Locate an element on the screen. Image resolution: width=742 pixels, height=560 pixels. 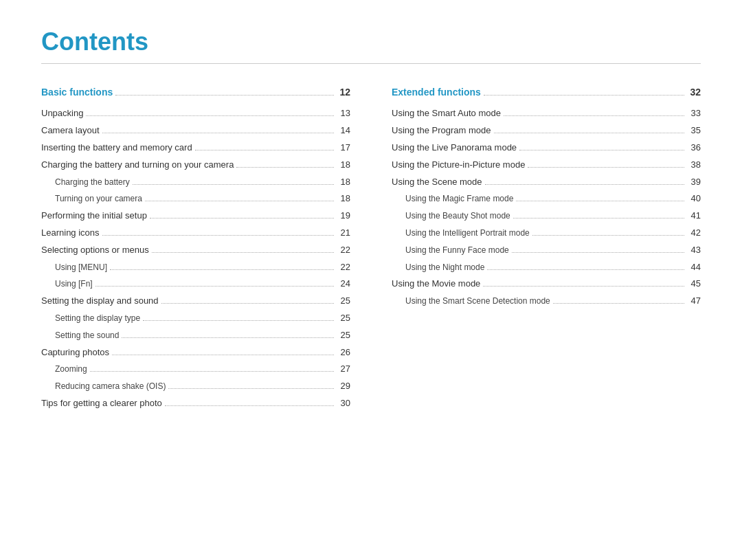
entry-page: 27 is located at coordinates (344, 370).